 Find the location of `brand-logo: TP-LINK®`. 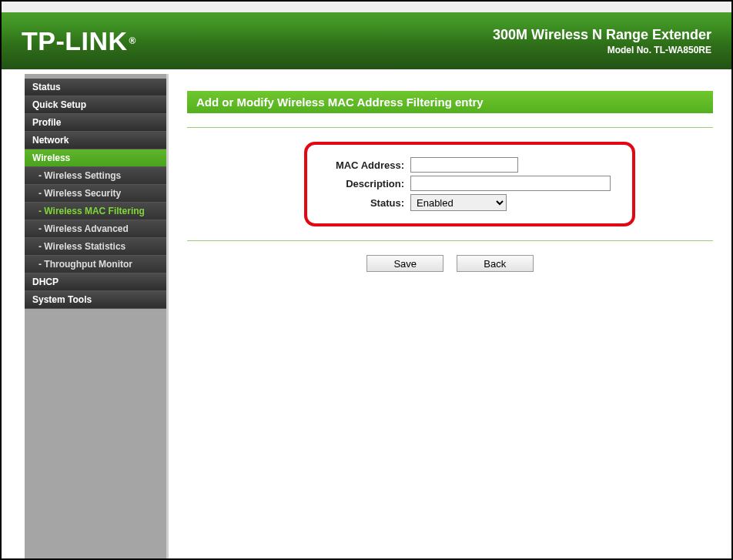

brand-logo: TP-LINK® is located at coordinates (79, 42).